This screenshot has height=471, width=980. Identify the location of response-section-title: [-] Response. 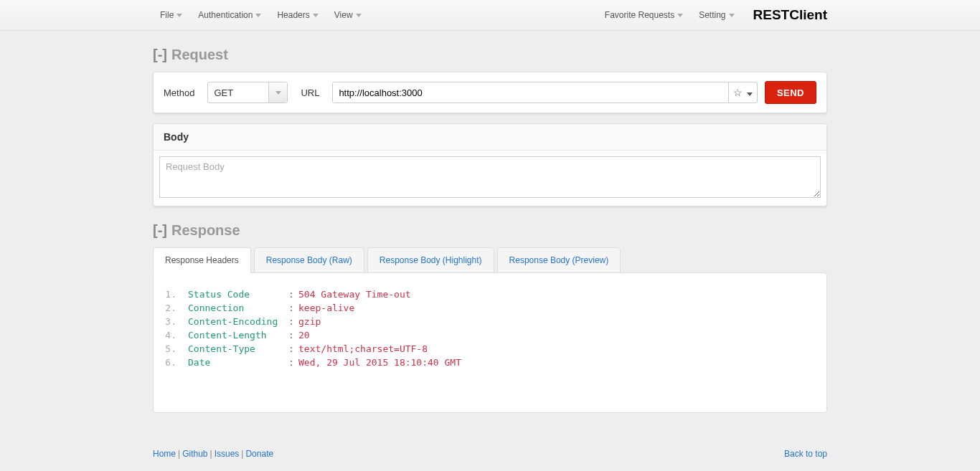
(490, 231).